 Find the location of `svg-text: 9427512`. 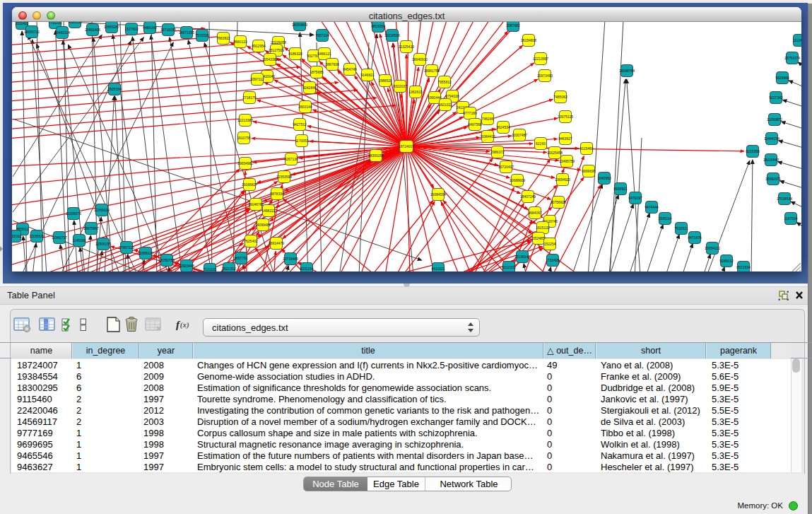

svg-text: 9427512 is located at coordinates (300, 124).